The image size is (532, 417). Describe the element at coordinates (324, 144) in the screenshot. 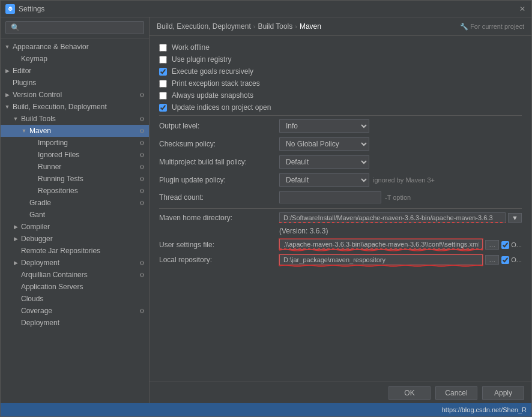

I see `checksum-policy-dropdown: No Global Policy Warn Fail Ignore` at that location.